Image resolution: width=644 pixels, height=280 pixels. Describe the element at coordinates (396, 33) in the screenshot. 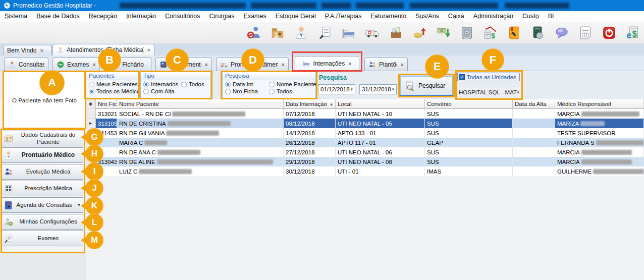

I see `supplies-icon` at that location.